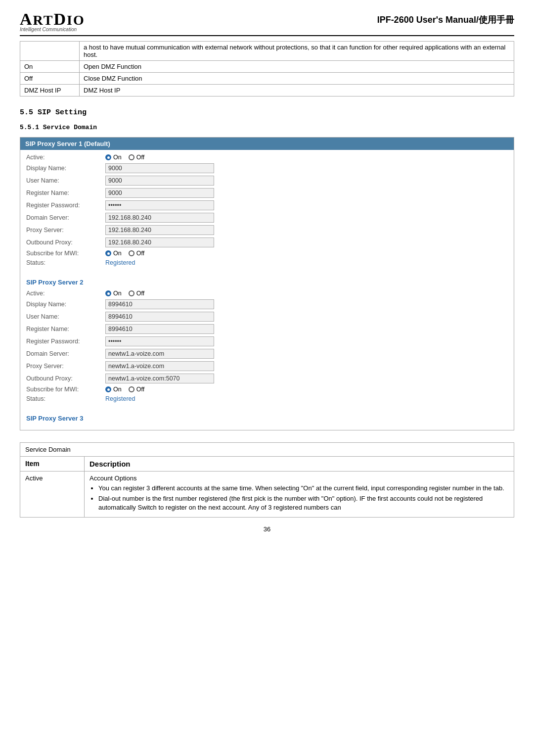  I want to click on domain-server-label: Domain Server:, so click(66, 218).